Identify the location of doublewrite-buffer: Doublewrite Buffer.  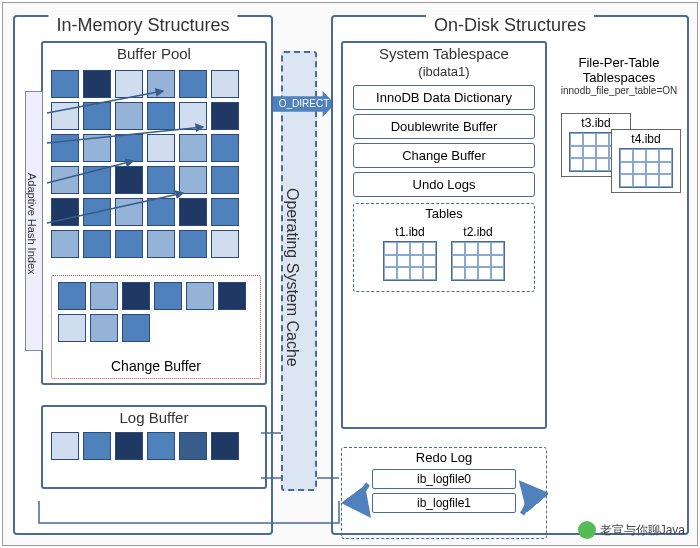
(444, 126).